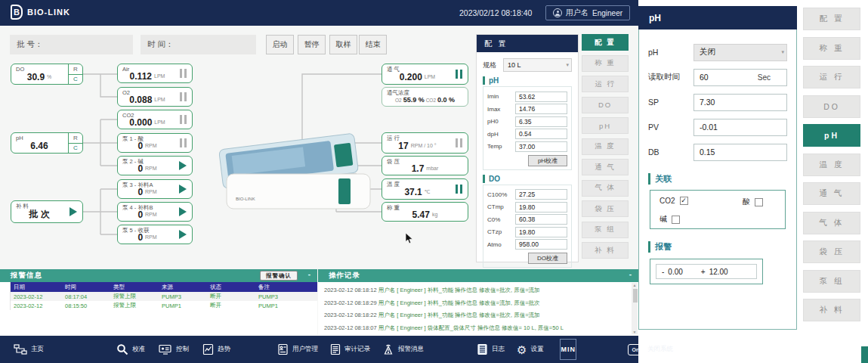  What do you see at coordinates (650, 349) in the screenshot?
I see `shutdown-button: On 关闭系统` at bounding box center [650, 349].